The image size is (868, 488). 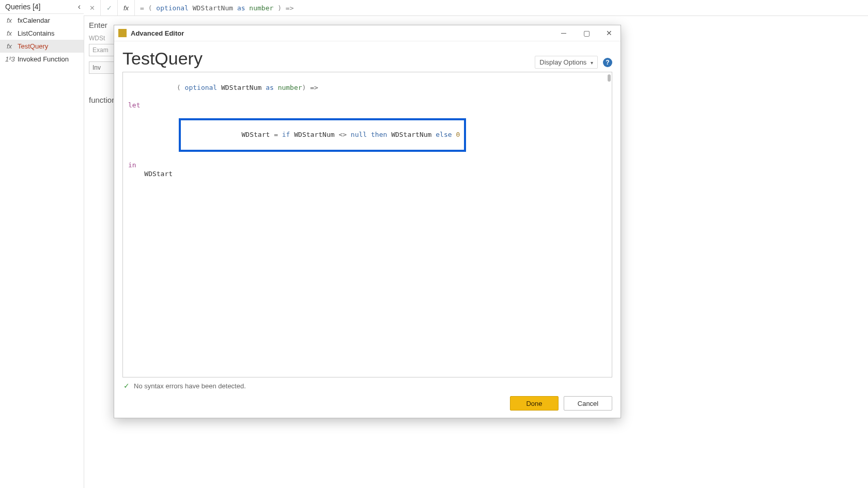 I want to click on code-line: ( optional WDStartNum as number) =>, so click(x=367, y=88).